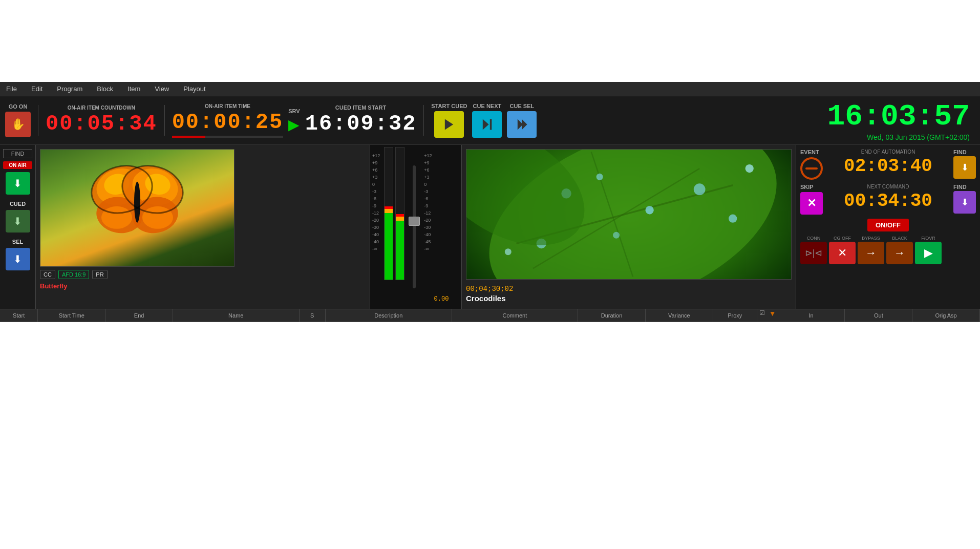  What do you see at coordinates (70, 89) in the screenshot?
I see `menu-program: Program` at bounding box center [70, 89].